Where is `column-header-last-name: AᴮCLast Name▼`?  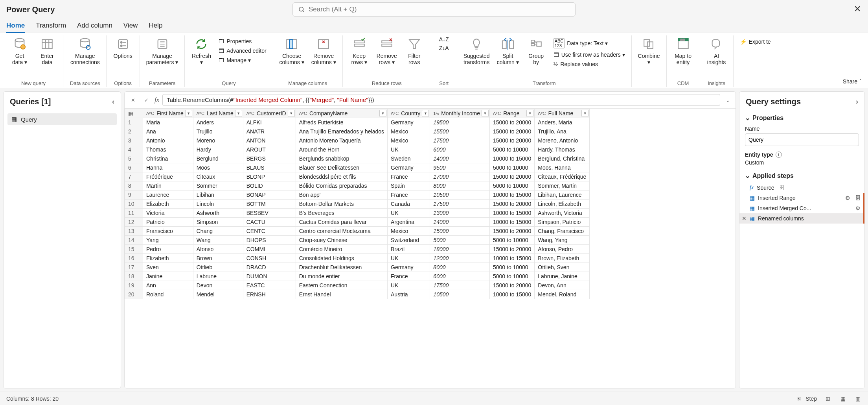 column-header-last-name: AᴮCLast Name▼ is located at coordinates (218, 113).